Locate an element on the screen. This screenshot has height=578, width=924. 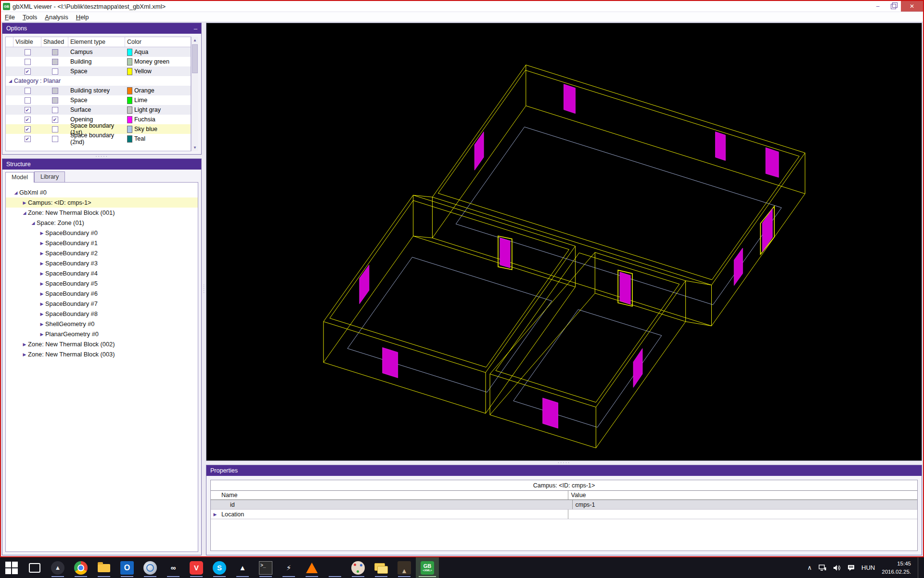
options-row: ✔Space boundary (2nd)Teal is located at coordinates (98, 139).